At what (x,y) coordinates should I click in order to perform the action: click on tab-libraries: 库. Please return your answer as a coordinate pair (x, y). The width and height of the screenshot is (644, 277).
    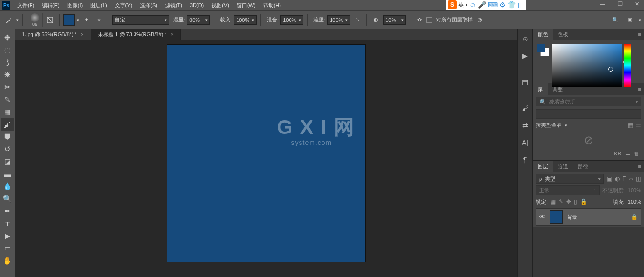
    Looking at the image, I should click on (540, 90).